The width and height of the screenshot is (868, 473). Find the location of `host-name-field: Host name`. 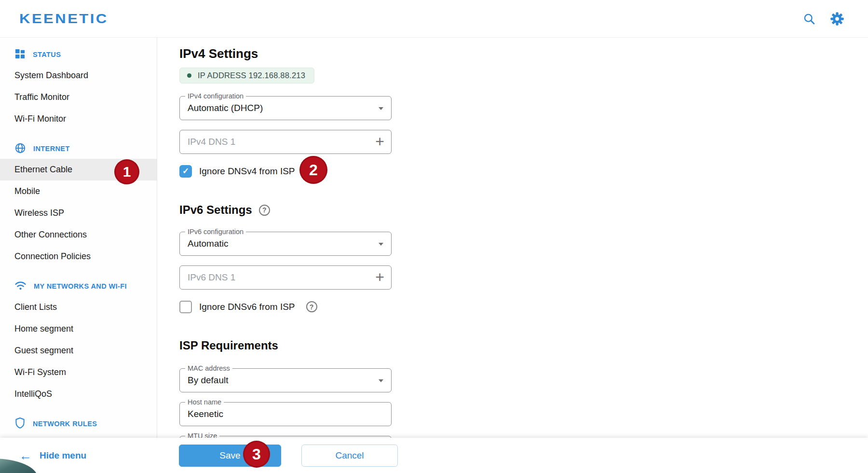

host-name-field: Host name is located at coordinates (285, 414).